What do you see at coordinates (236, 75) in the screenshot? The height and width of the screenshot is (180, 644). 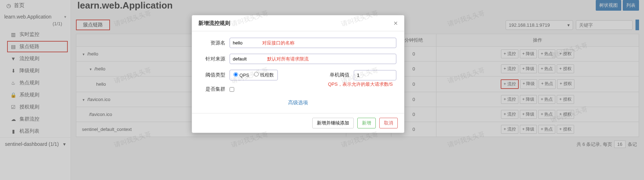 I see `radio-qps-input` at bounding box center [236, 75].